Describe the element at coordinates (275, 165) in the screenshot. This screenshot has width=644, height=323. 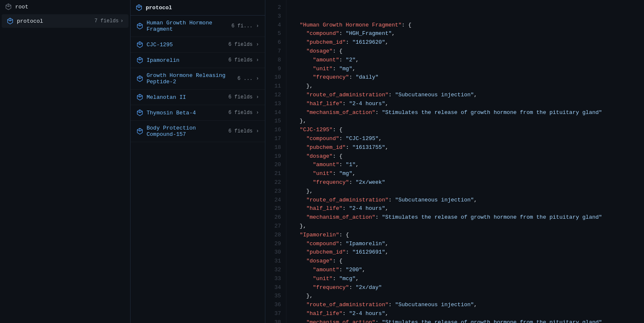
I see `line-number: 20` at that location.